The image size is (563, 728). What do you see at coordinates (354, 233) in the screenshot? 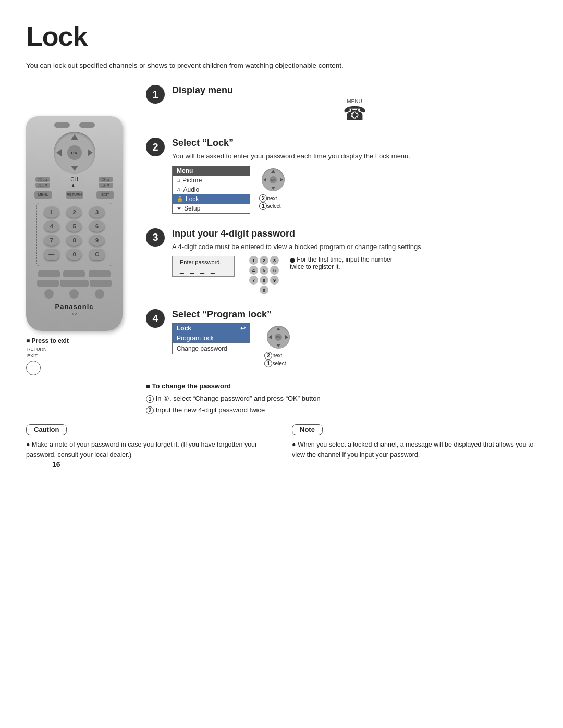
I see `step-3-title: Input your 4-digit password` at bounding box center [354, 233].